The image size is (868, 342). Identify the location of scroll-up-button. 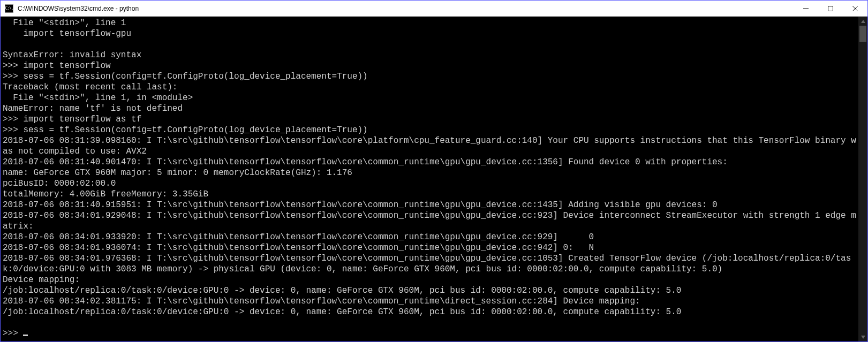
(863, 21).